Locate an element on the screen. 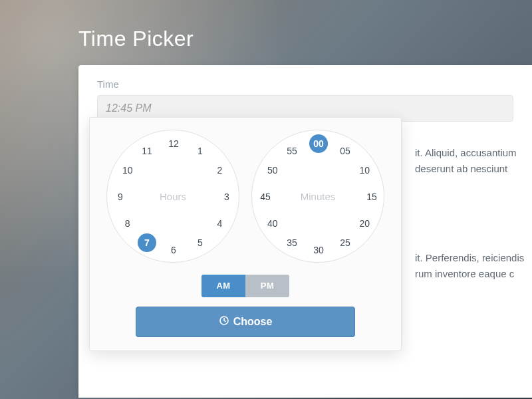 This screenshot has width=532, height=399. hour-tick-12: 12 is located at coordinates (174, 144).